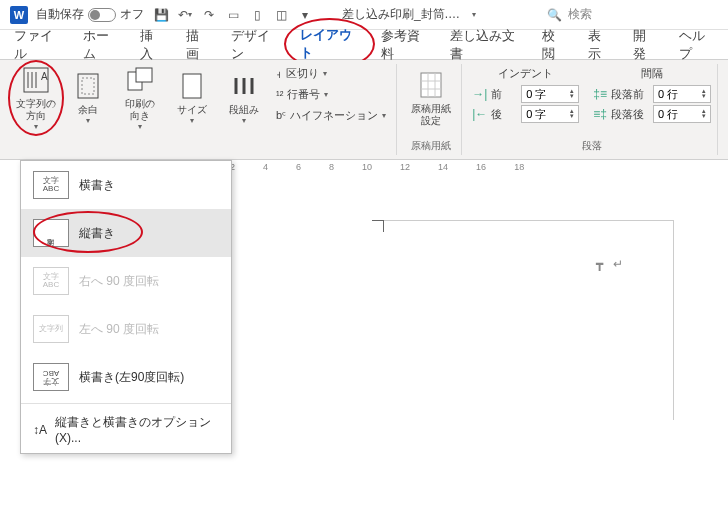 The height and width of the screenshot is (515, 728). I want to click on manuscript-label: 原稿用紙 設定, so click(431, 115).